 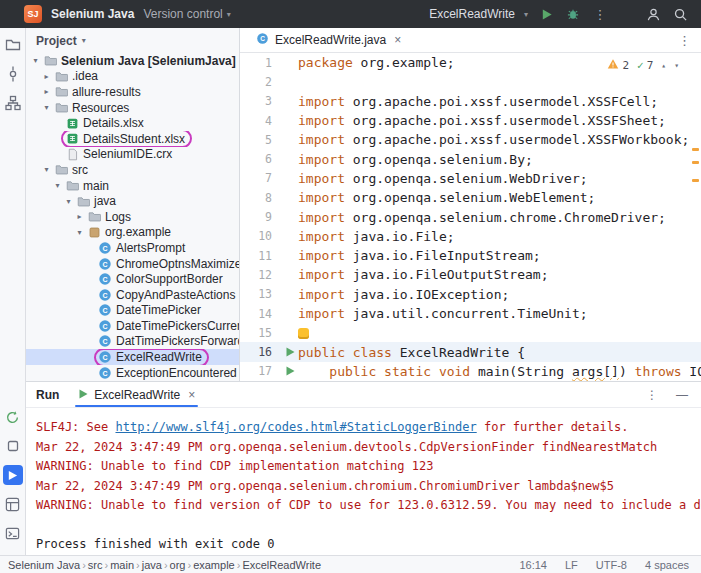 What do you see at coordinates (13, 74) in the screenshot?
I see `commit-icon` at bounding box center [13, 74].